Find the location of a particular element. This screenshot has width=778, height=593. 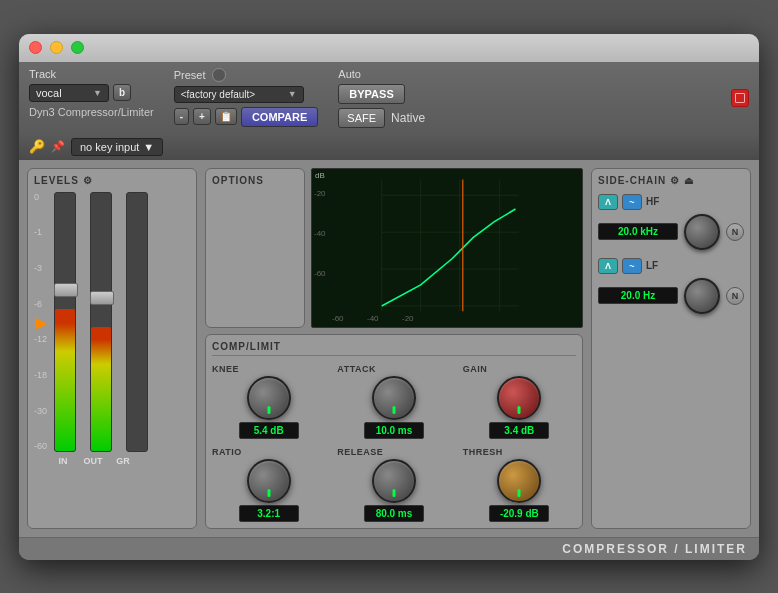

preset-circle-btn is located at coordinates (219, 75).